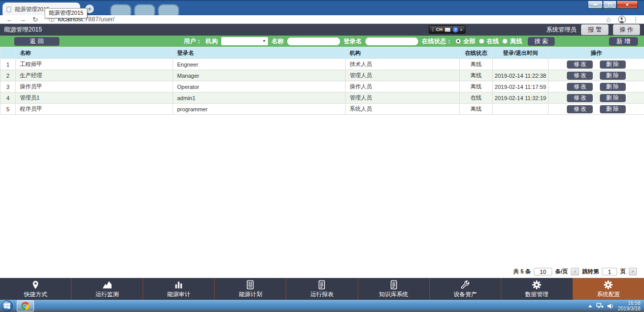 The image size is (644, 312). I want to click on page-number-input, so click(609, 271).